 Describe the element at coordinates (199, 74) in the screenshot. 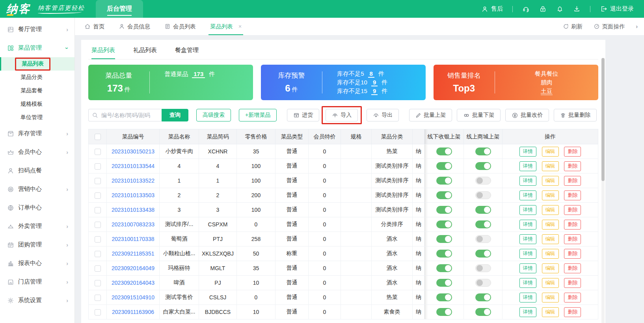

I see `normal-dish-count: 173` at that location.